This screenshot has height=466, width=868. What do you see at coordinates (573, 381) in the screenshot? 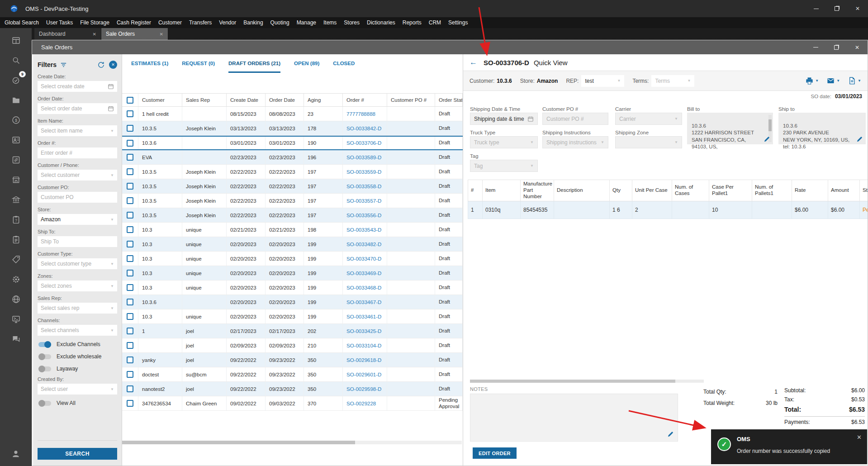
I see `items-scrollbar-thumb` at bounding box center [573, 381].